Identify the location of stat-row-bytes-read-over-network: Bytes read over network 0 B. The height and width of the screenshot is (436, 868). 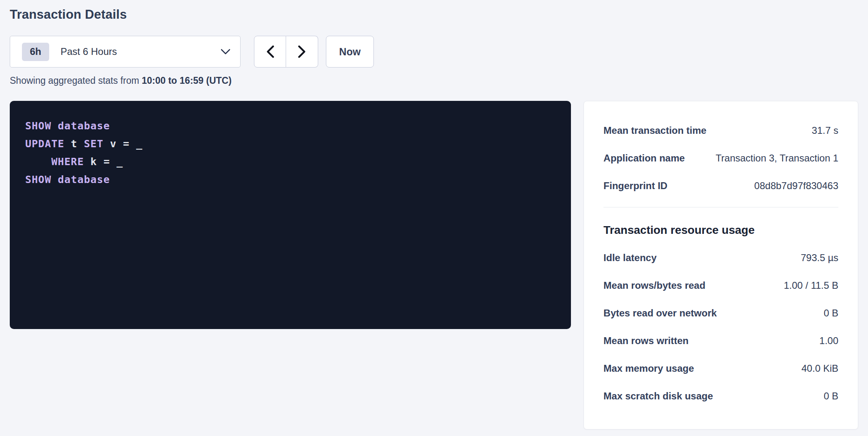
(721, 313).